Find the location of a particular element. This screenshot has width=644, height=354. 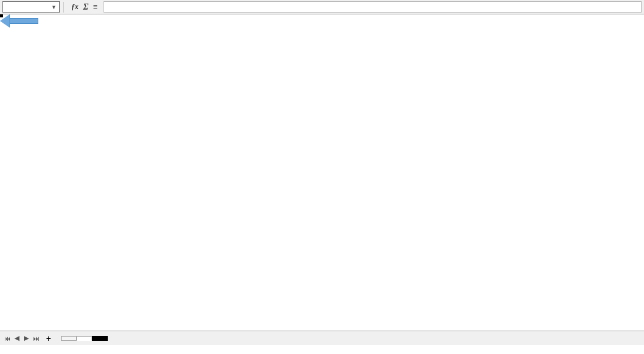

arrow-shape is located at coordinates (19, 21).